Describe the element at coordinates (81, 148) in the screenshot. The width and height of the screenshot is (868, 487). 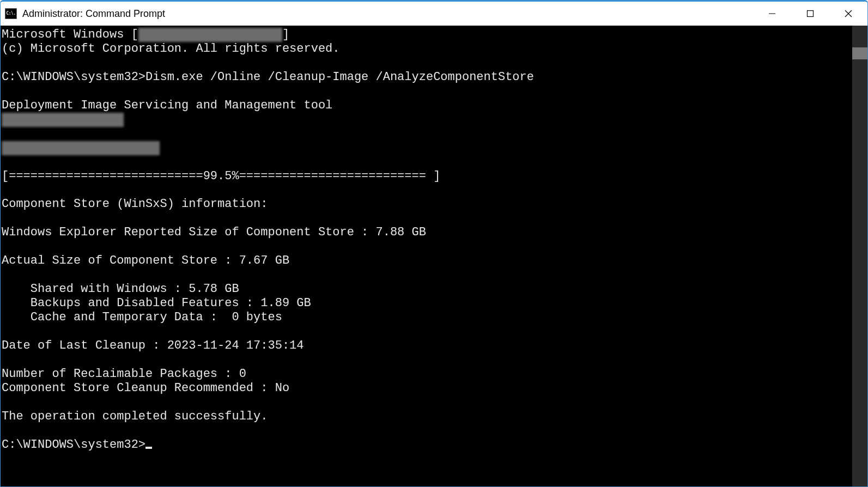
I see `redacted-image-version: ████ █████ ██████████` at that location.